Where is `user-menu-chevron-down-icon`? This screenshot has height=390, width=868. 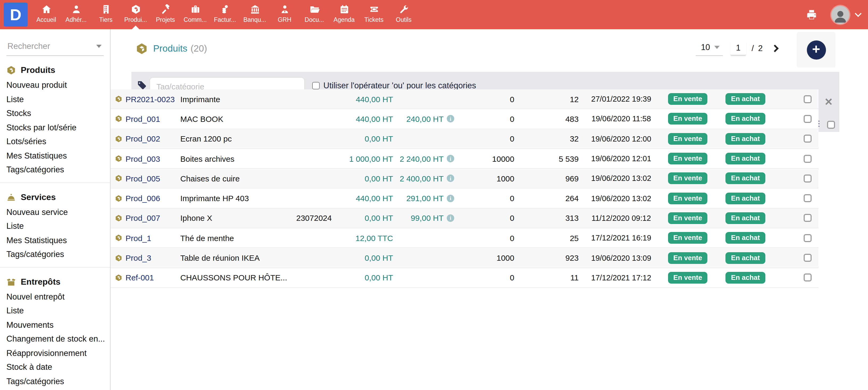
user-menu-chevron-down-icon is located at coordinates (858, 13).